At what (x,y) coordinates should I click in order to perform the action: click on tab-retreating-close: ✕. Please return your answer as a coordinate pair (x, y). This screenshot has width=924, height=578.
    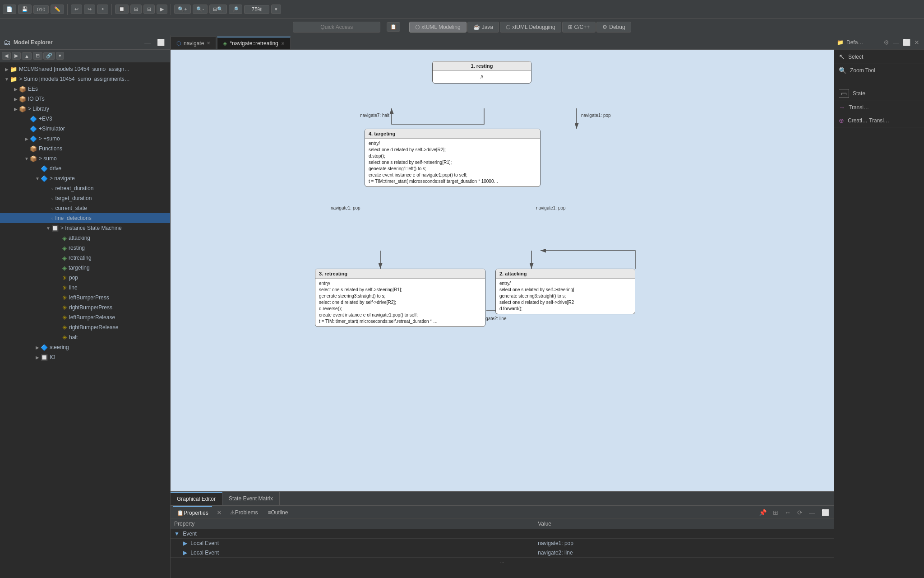
    Looking at the image, I should click on (283, 43).